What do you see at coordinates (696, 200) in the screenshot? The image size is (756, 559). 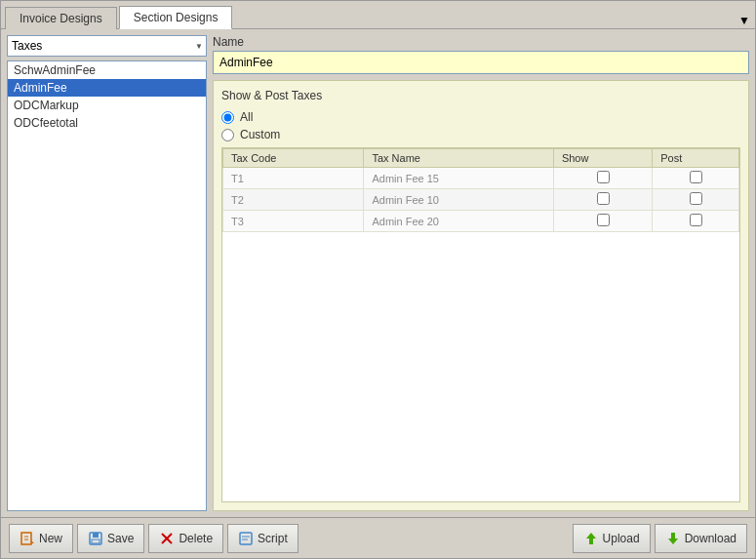 I see `cell-post-t2` at bounding box center [696, 200].